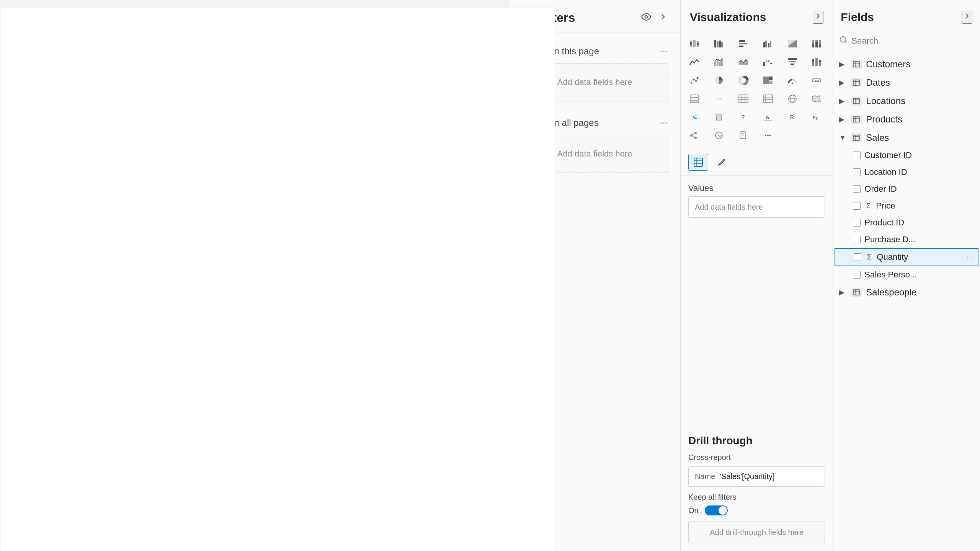 This screenshot has height=551, width=980. I want to click on scatter-chart-icon, so click(694, 80).